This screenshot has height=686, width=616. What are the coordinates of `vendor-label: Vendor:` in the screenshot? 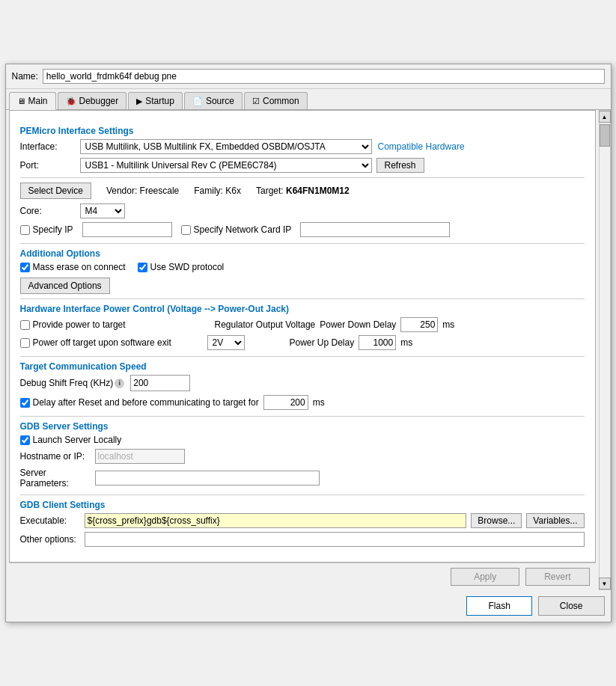 It's located at (121, 191).